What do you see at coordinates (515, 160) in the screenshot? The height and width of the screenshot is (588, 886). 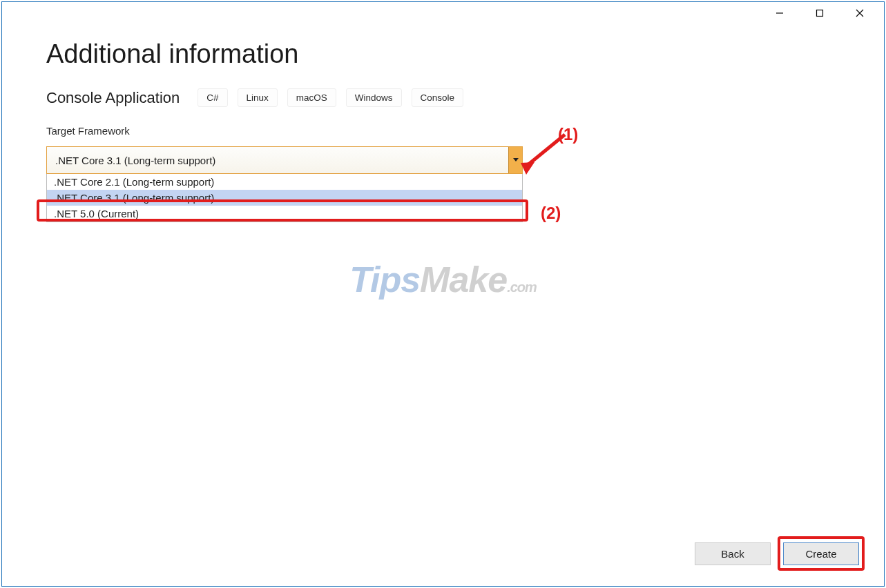 I see `dropdown-arrow-button` at bounding box center [515, 160].